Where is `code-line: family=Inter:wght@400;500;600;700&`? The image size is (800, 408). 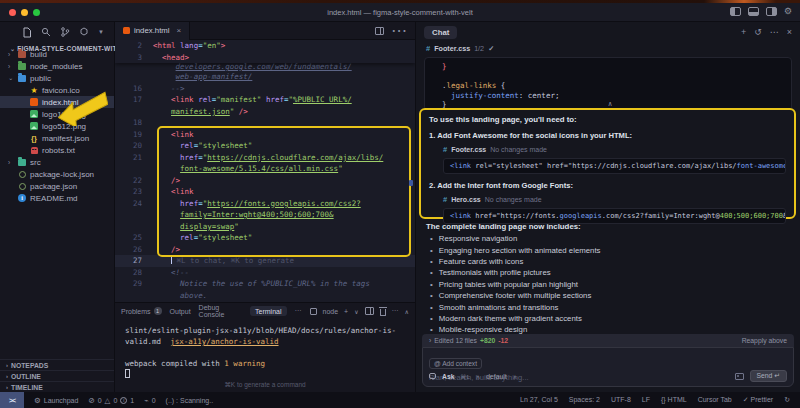
code-line: family=Inter:wght@400;500;600;700& is located at coordinates (265, 215).